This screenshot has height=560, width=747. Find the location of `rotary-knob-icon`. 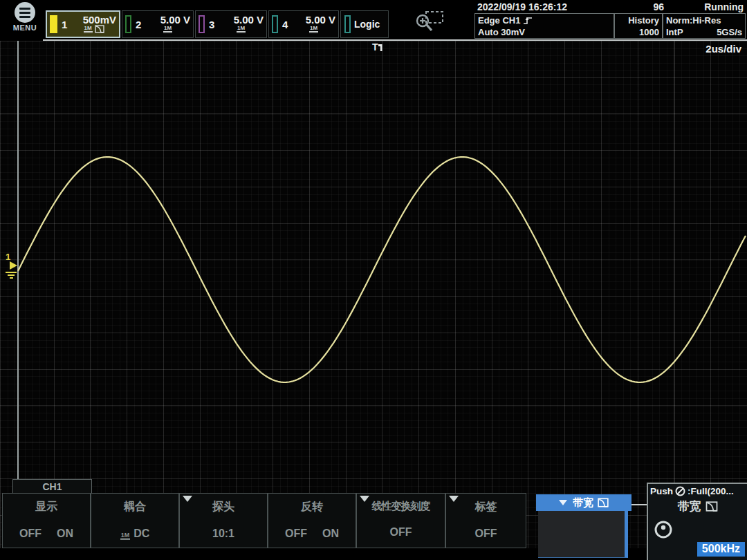

rotary-knob-icon is located at coordinates (663, 530).